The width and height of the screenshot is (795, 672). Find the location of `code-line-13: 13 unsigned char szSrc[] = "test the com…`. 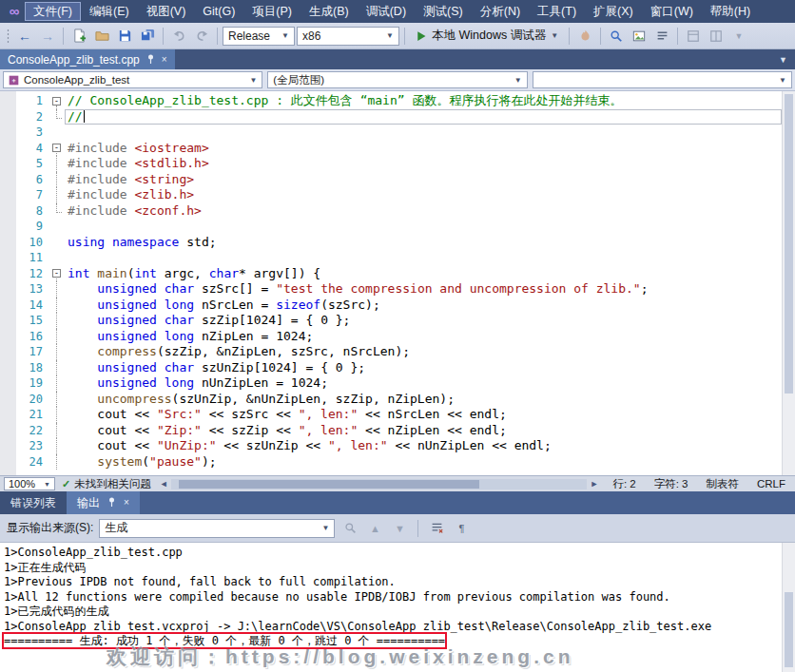

code-line-13: 13 unsigned char szSrc[] = "test the com… is located at coordinates (399, 289).